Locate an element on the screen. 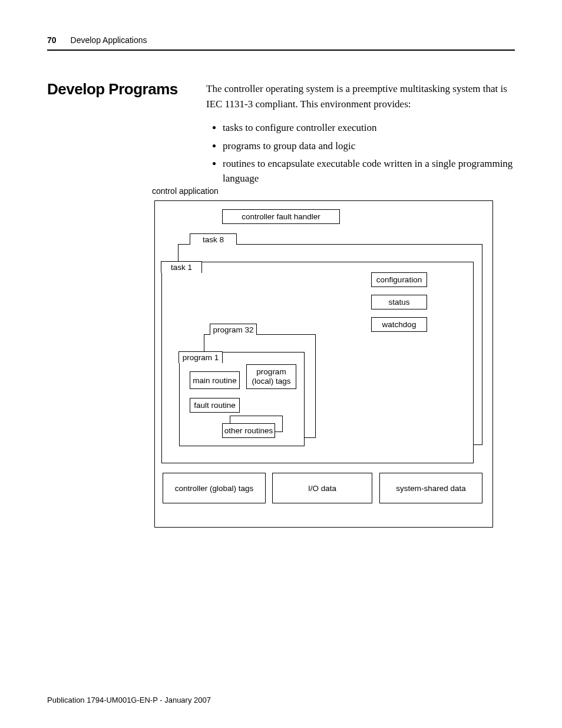 This screenshot has height=728, width=562. intro-text: The controller operating system is a pre… is located at coordinates (361, 136).